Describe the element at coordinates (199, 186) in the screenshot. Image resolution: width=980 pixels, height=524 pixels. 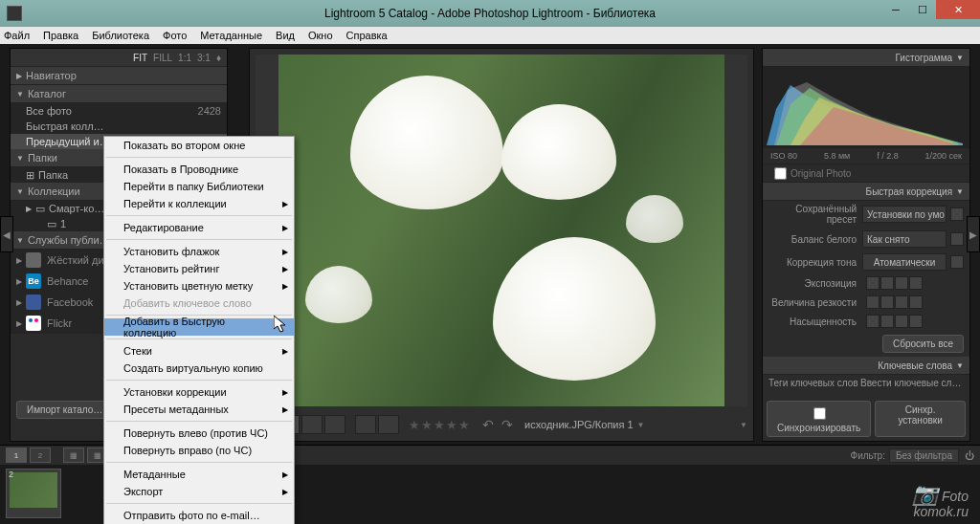
I see `context-lib_folder: Перейти в папку Библиотеки` at that location.